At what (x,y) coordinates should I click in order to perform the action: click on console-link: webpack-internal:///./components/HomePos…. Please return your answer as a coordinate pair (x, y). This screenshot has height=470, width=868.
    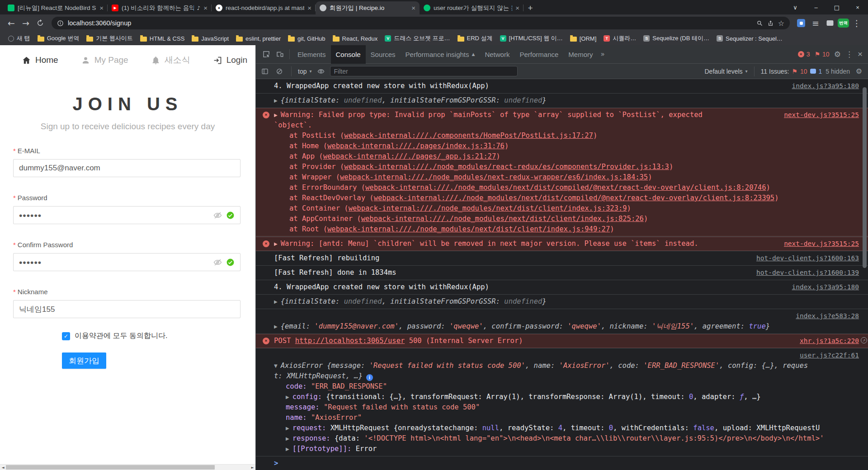
    Looking at the image, I should click on (468, 136).